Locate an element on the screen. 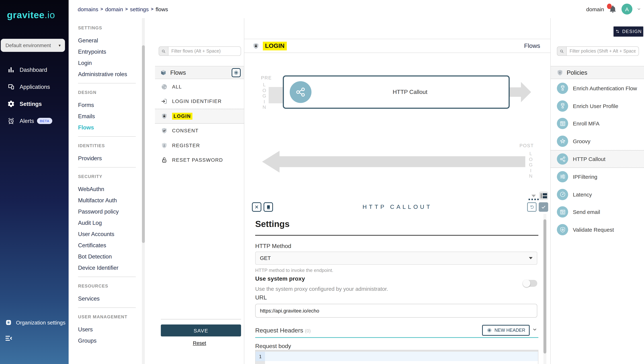  sidebar-item-applications: Applications is located at coordinates (34, 87).